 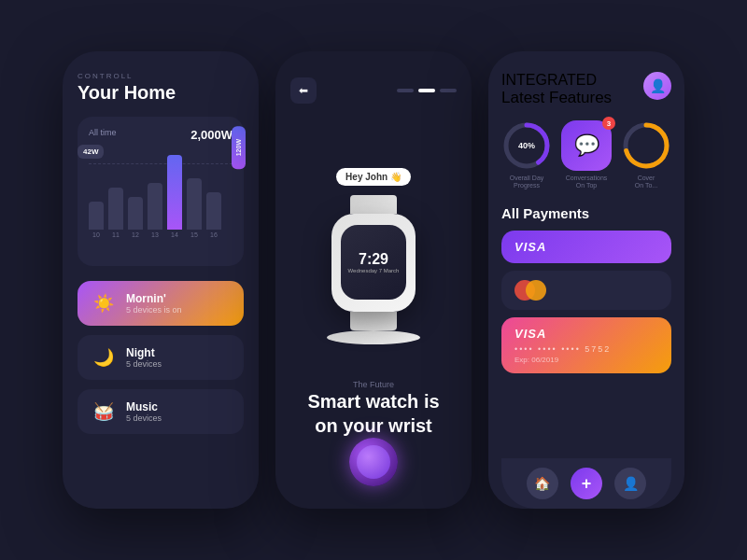 What do you see at coordinates (586, 155) in the screenshot?
I see `chat-card: 💬 3 ConversationsOn Top` at bounding box center [586, 155].